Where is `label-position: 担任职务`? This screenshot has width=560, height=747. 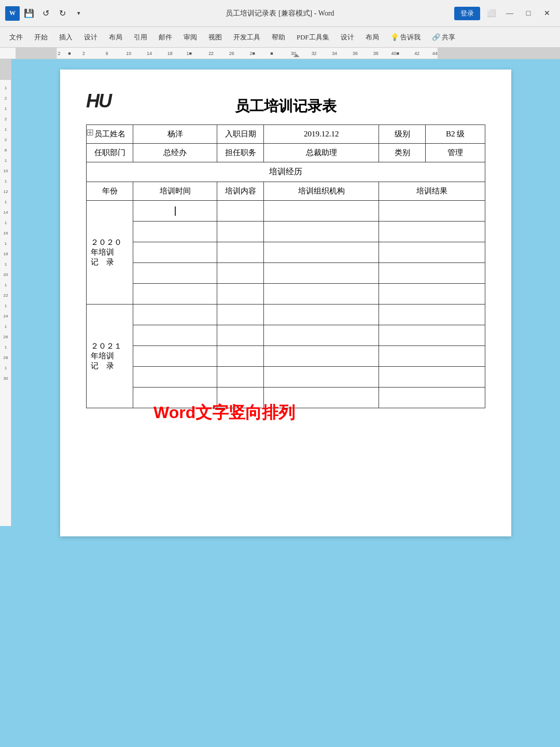
label-position: 担任职务 is located at coordinates (241, 153).